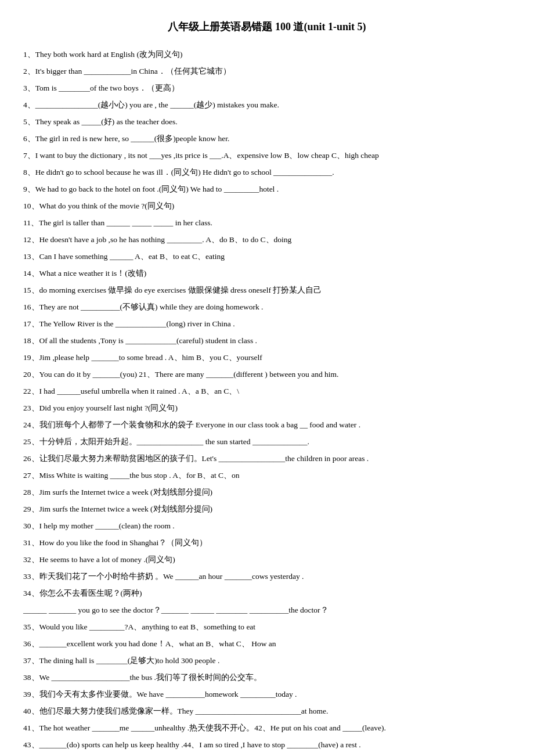 The width and height of the screenshot is (534, 756). What do you see at coordinates (267, 441) in the screenshot?
I see `question-line-24: 25、十分钟后，太阳开始升起。_________________ the sun…` at bounding box center [267, 441].